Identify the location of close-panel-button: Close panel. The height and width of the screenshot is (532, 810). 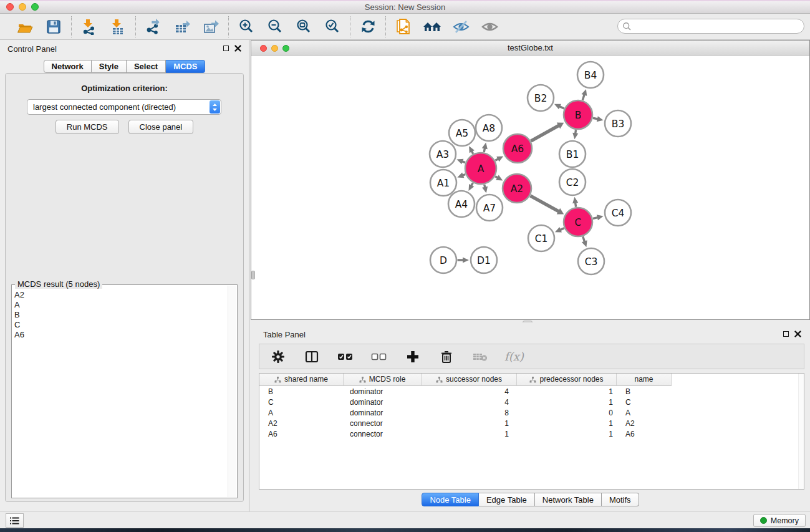
(161, 127).